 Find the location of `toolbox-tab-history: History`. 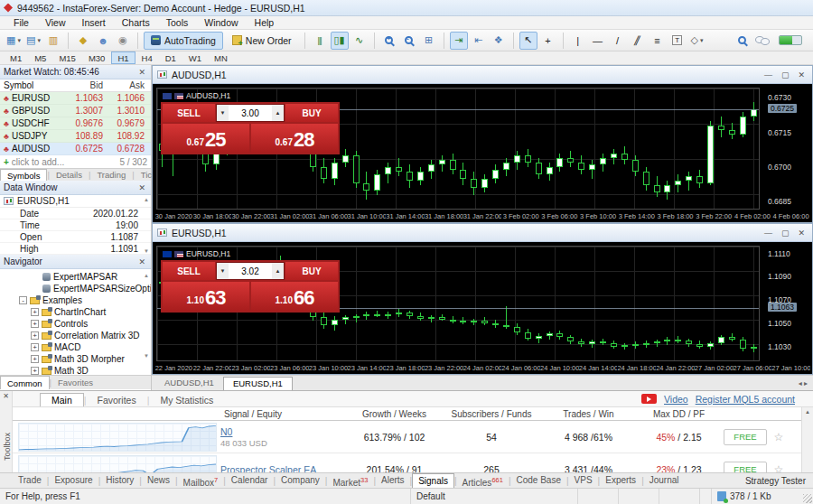

toolbox-tab-history: History is located at coordinates (119, 481).